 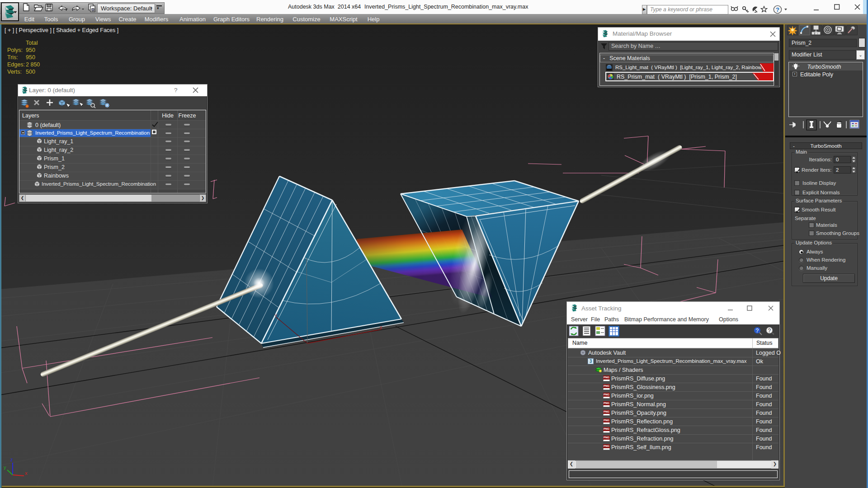 I want to click on svg-text: y, so click(x=5, y=467).